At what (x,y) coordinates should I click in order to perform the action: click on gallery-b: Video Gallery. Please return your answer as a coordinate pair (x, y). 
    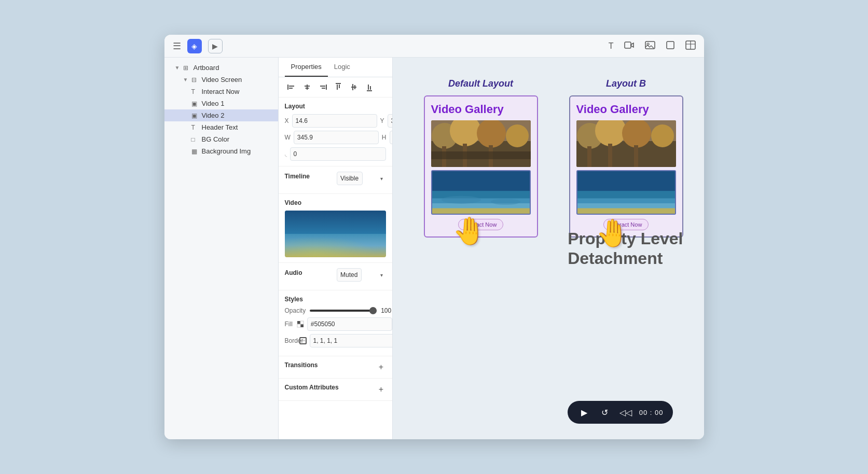
    Looking at the image, I should click on (626, 166).